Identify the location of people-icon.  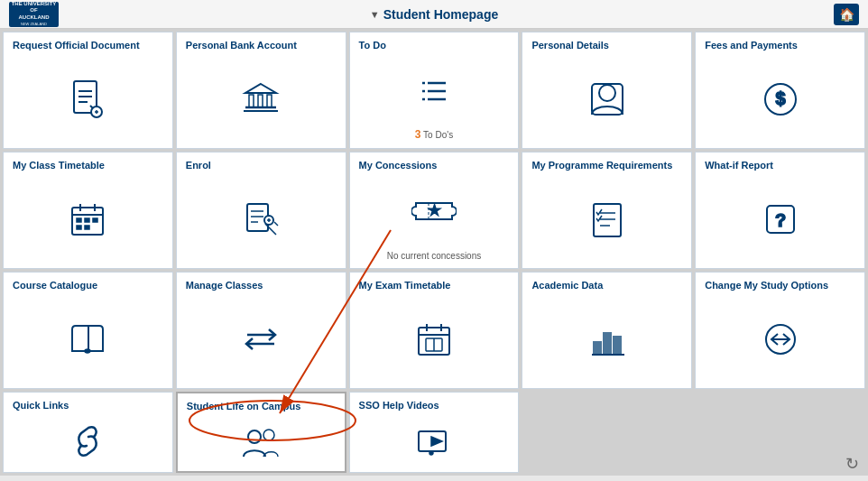
(261, 441).